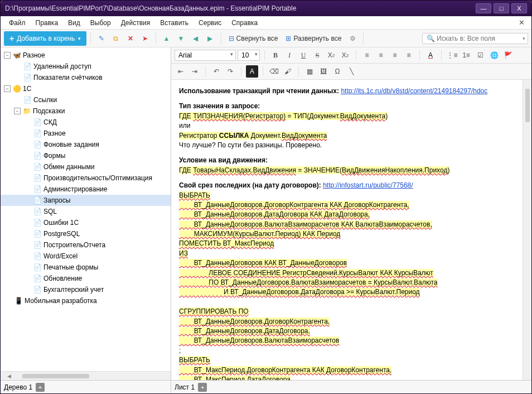  Describe the element at coordinates (86, 89) in the screenshot. I see `tree-item-1c: − 🟡 1С` at that location.